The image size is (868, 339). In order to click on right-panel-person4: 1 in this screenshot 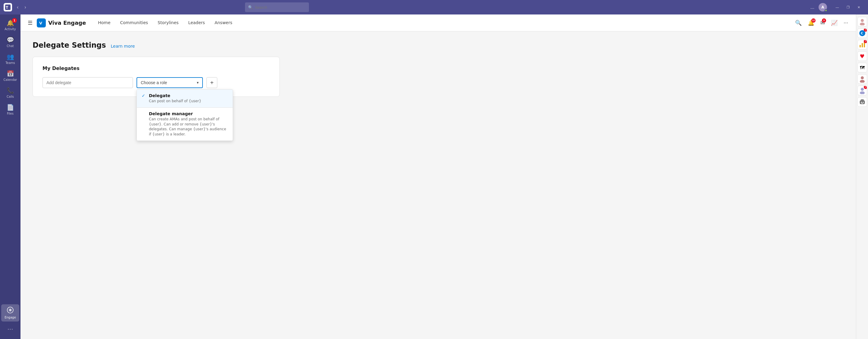, I will do `click(862, 90)`.